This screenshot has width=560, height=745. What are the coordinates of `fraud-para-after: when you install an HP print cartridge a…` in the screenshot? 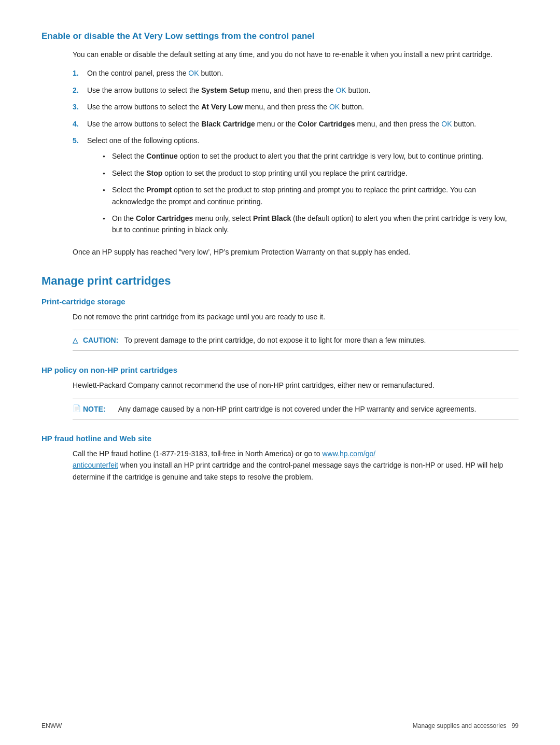 It's located at (288, 471).